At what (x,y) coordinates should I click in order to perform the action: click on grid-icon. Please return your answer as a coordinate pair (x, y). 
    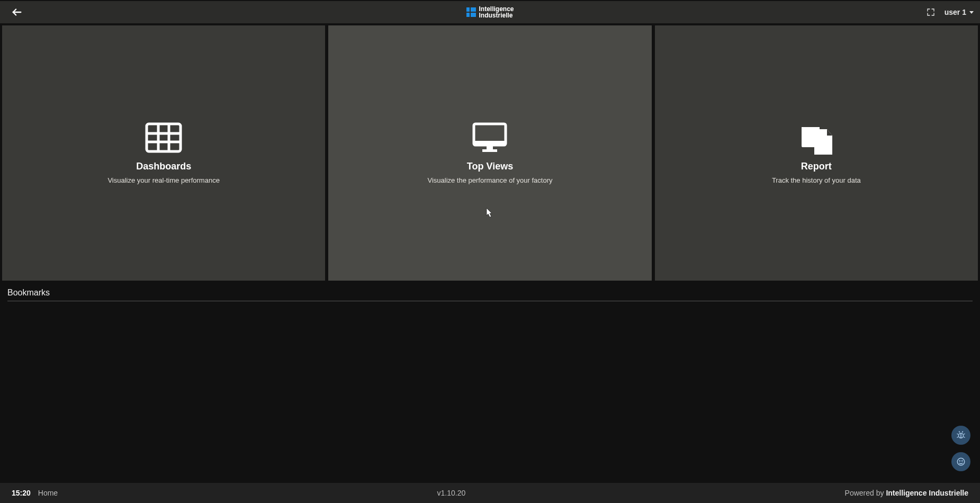
    Looking at the image, I should click on (164, 138).